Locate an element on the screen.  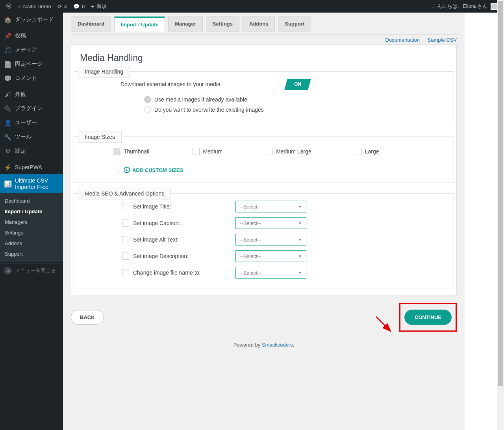
filename-label: Change image file name to: is located at coordinates (184, 273).